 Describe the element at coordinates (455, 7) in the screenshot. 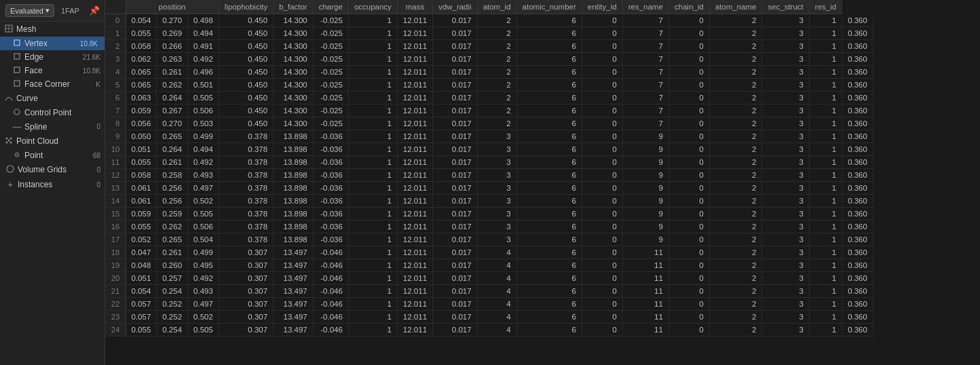

I see `col-header-vdw-radii: vdw_radii` at that location.